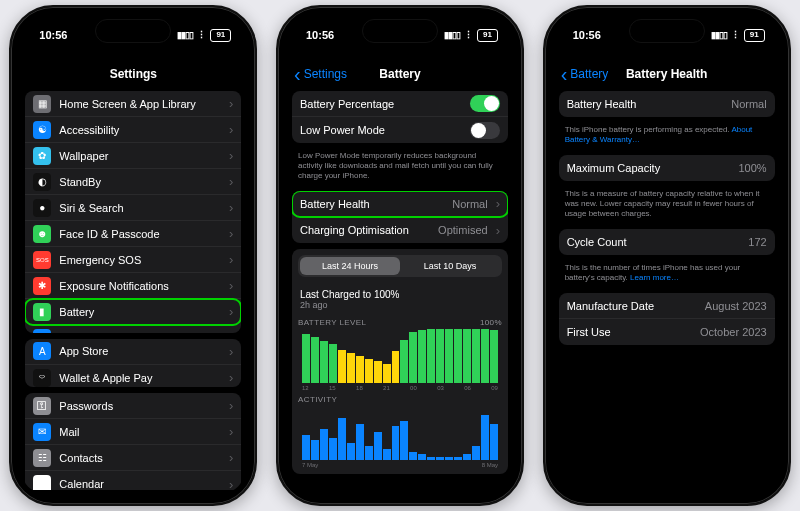 Image resolution: width=800 pixels, height=511 pixels. I want to click on settings-row: ▦Calendar›, so click(133, 480).